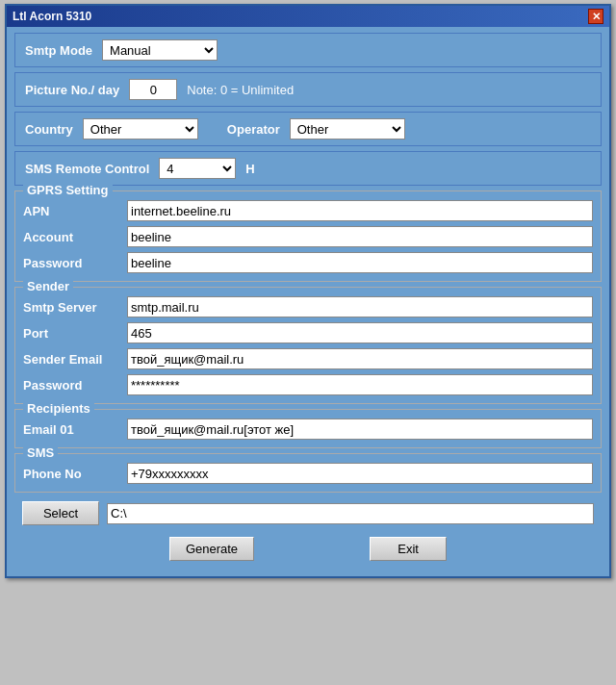 This screenshot has height=685, width=616. Describe the element at coordinates (308, 473) in the screenshot. I see `sms-group: SMS Phone No` at that location.